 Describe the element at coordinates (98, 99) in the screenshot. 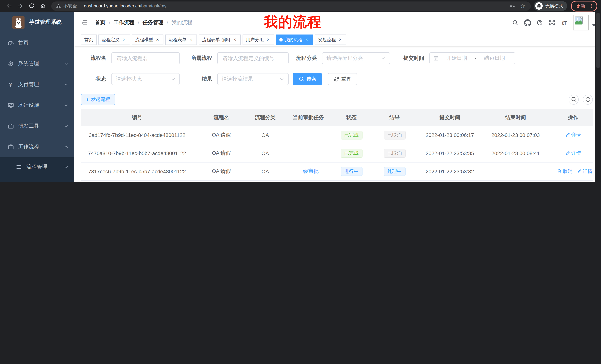

I see `create-process-button: + 发起流程` at that location.